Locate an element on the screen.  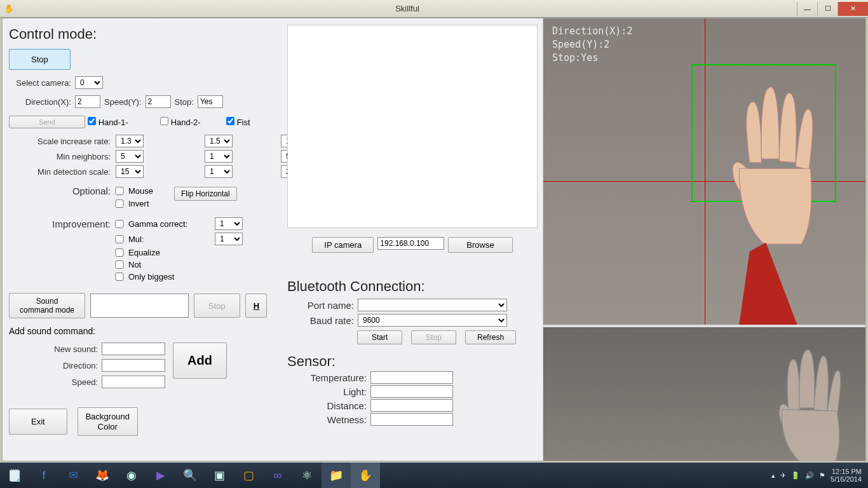
bt-stop-button: Stop is located at coordinates (433, 337).